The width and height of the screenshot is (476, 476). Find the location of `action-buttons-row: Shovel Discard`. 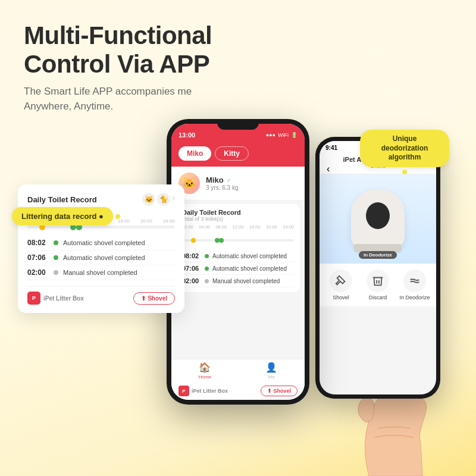

action-buttons-row: Shovel Discard is located at coordinates (378, 285).